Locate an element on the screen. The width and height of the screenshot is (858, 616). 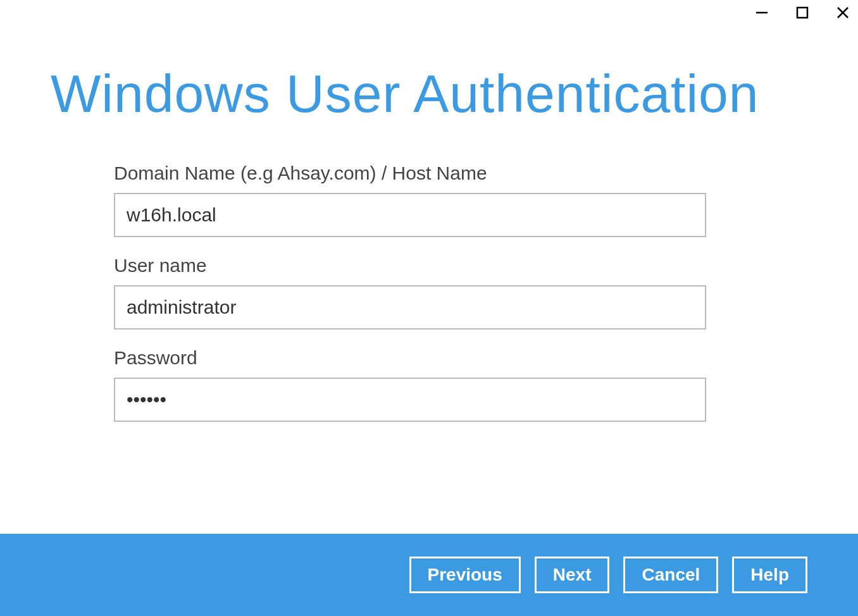
cancel-button: Cancel is located at coordinates (671, 575).